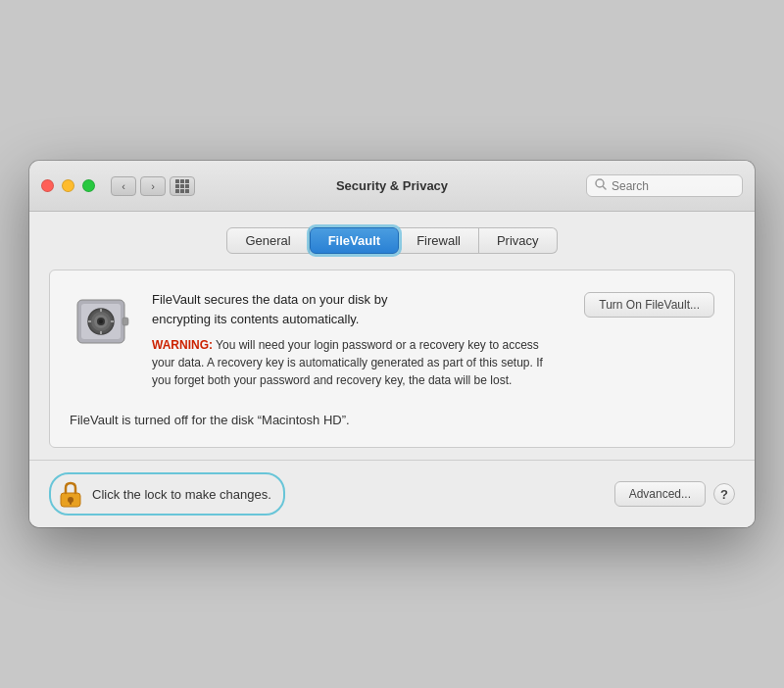 Image resolution: width=784 pixels, height=688 pixels. Describe the element at coordinates (661, 494) in the screenshot. I see `advanced-button: Advanced...` at that location.